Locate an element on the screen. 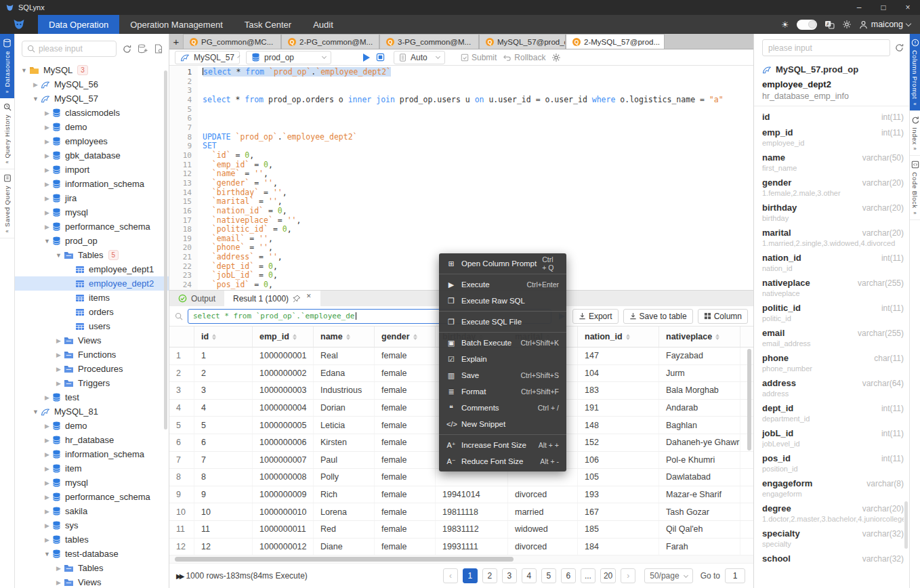 The width and height of the screenshot is (920, 588). cell-emp_id: 1000000005 is located at coordinates (283, 425).